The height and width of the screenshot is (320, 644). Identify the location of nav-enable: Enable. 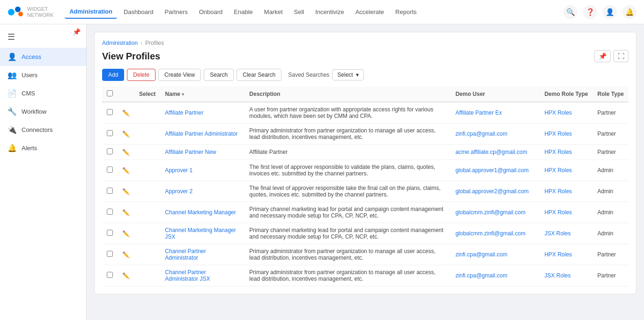
(243, 12).